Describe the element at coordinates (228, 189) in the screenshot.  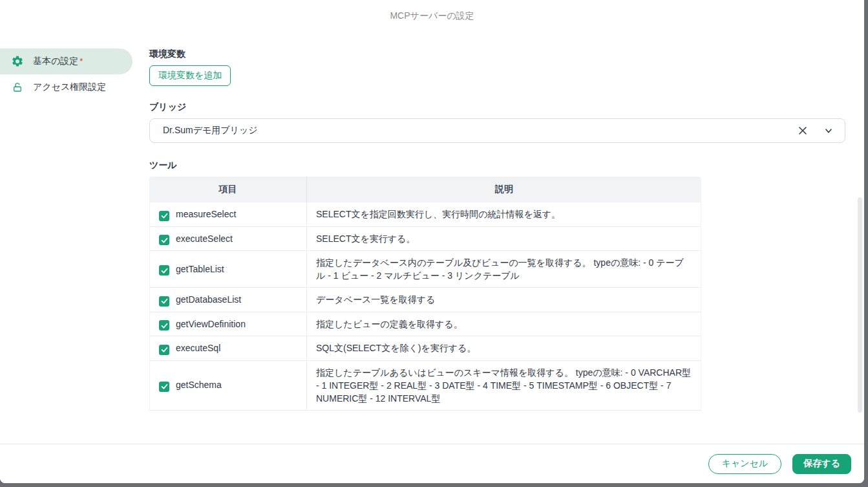
I see `column-header-item: 項目` at that location.